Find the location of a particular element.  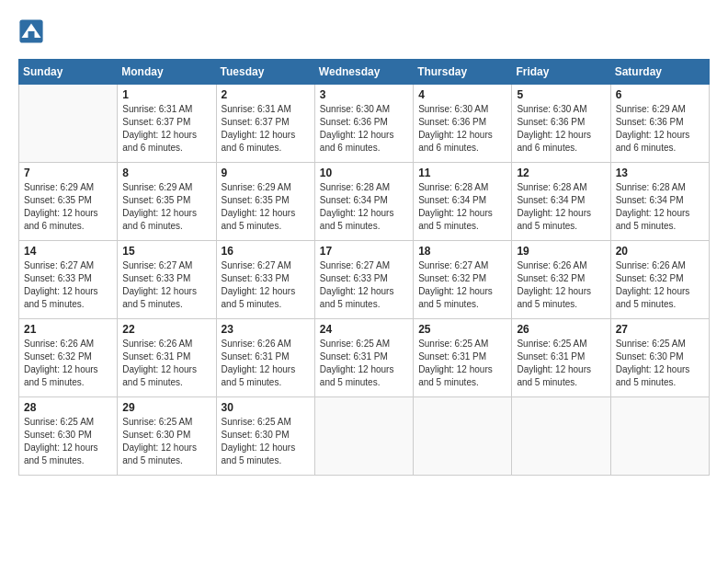

day-cell: 26Sunrise: 6:25 AM Sunset: 6:31 PM Dayli… is located at coordinates (561, 359).